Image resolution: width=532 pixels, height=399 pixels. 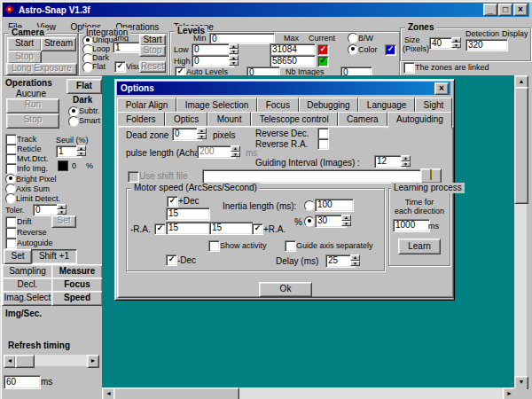 I want to click on camera-start-button: Start, so click(x=25, y=44).